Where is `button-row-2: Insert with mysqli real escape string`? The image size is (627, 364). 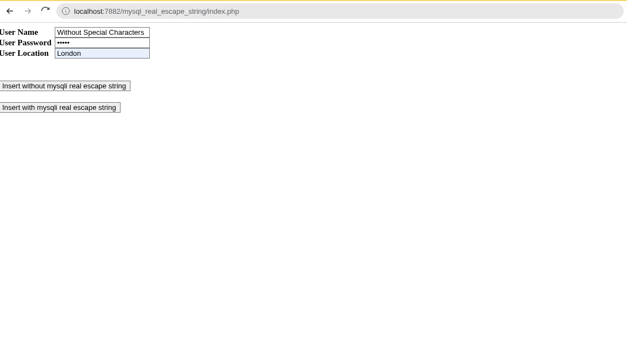 button-row-2: Insert with mysqli real escape string is located at coordinates (314, 107).